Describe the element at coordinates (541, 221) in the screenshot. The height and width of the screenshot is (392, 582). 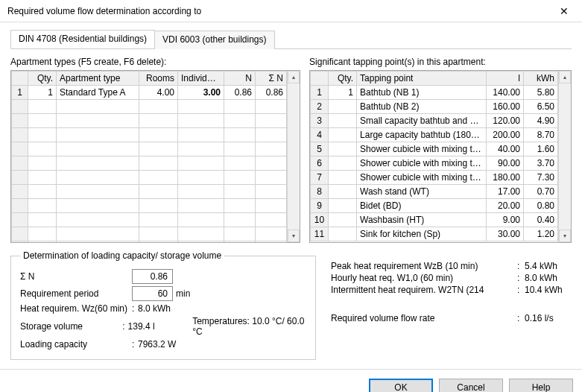
I see `cell-kwh: 0.40` at that location.